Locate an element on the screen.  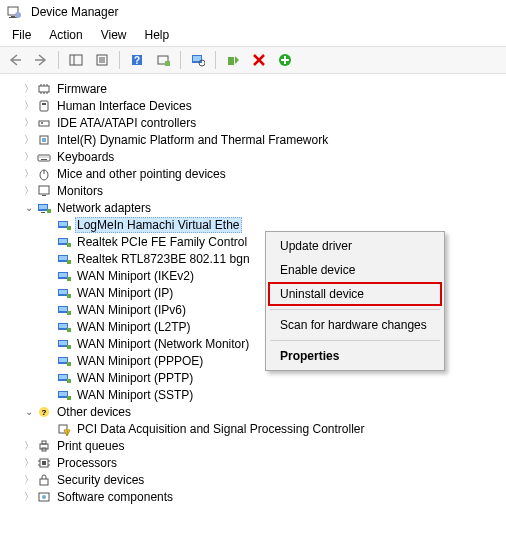
category-network: ⌄ Network adapters is located at coordinates (254, 208).